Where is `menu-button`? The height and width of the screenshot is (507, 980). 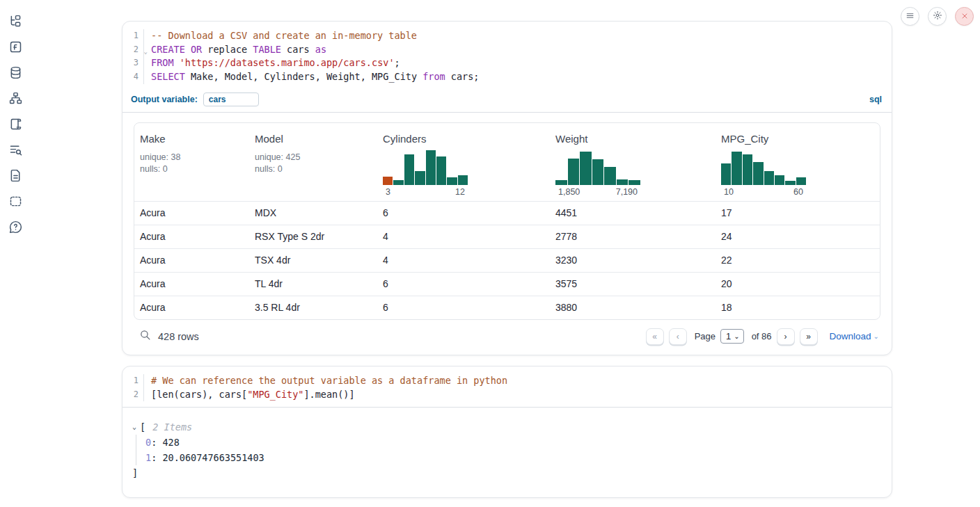
menu-button is located at coordinates (910, 17).